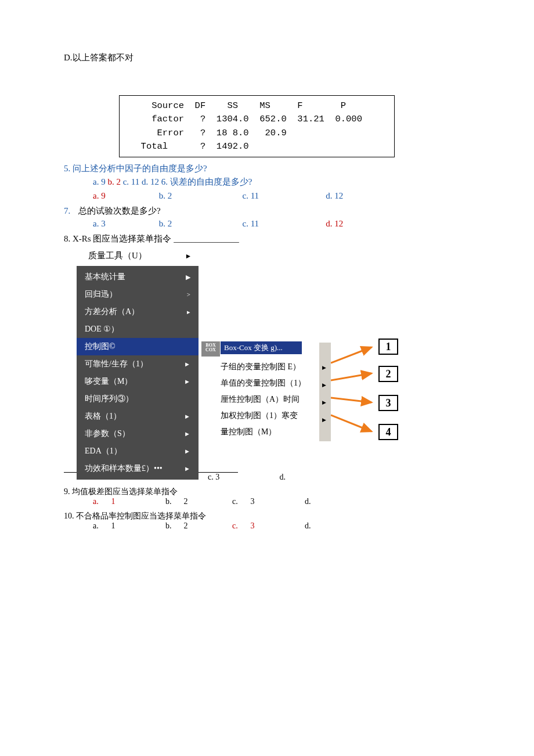 The width and height of the screenshot is (534, 756). Describe the element at coordinates (174, 526) in the screenshot. I see `q10-ans-b: b.` at that location.